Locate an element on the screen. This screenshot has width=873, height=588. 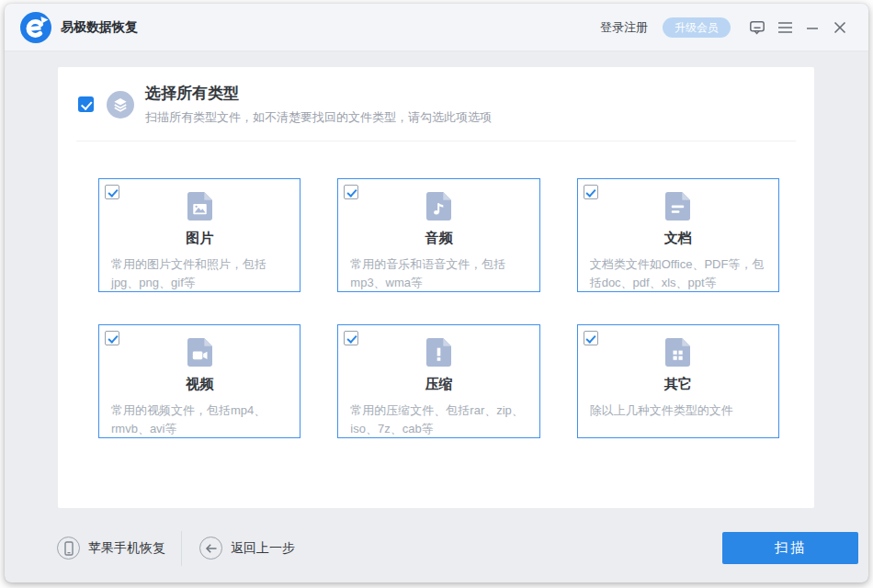
back-button: 返回上一步 is located at coordinates (247, 548).